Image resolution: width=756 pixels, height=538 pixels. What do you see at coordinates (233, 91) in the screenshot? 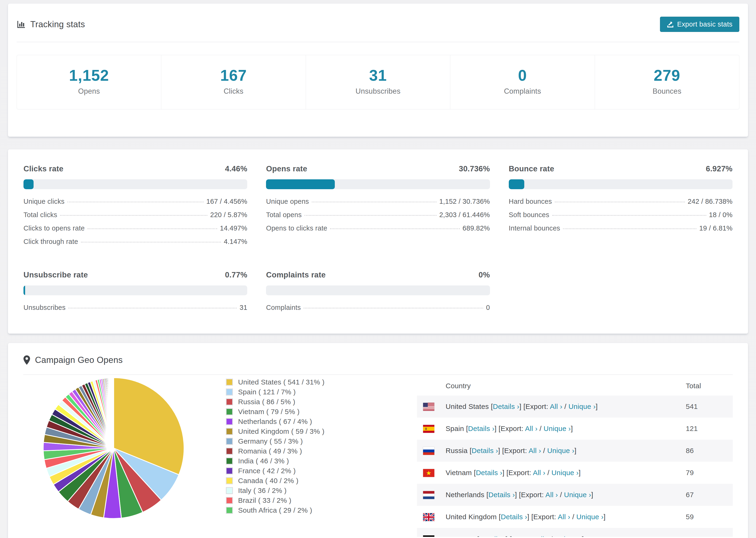
I see `stat-label: Clicks` at bounding box center [233, 91].